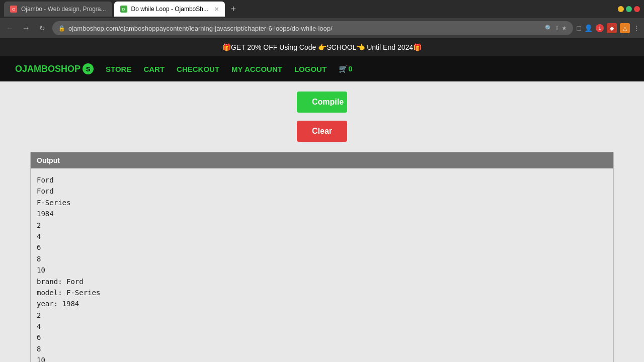 The width and height of the screenshot is (644, 362). I want to click on ext-orange-icon: △, so click(625, 28).